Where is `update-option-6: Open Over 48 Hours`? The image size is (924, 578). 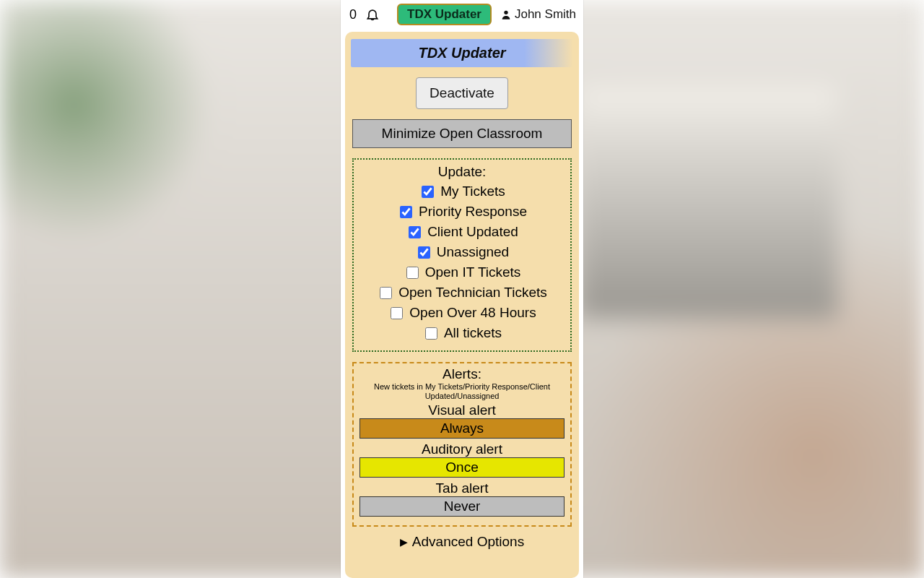 update-option-6: Open Over 48 Hours is located at coordinates (462, 313).